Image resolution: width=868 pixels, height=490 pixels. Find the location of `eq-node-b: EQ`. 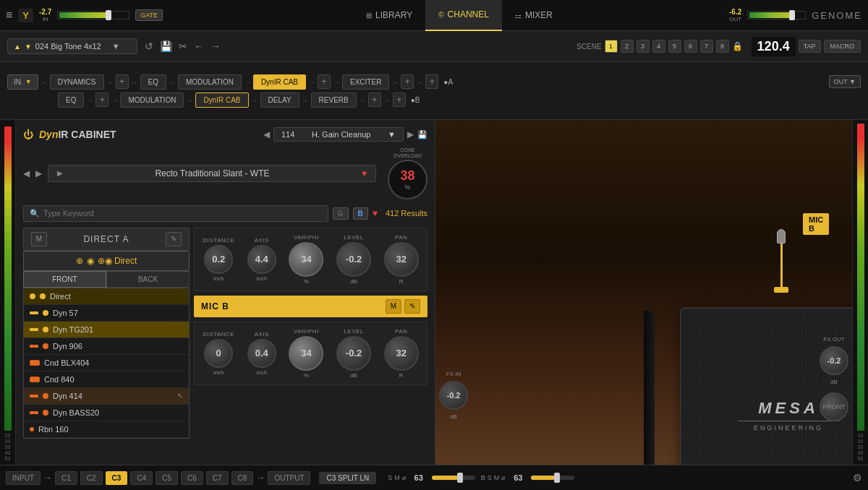

eq-node-b: EQ is located at coordinates (71, 100).